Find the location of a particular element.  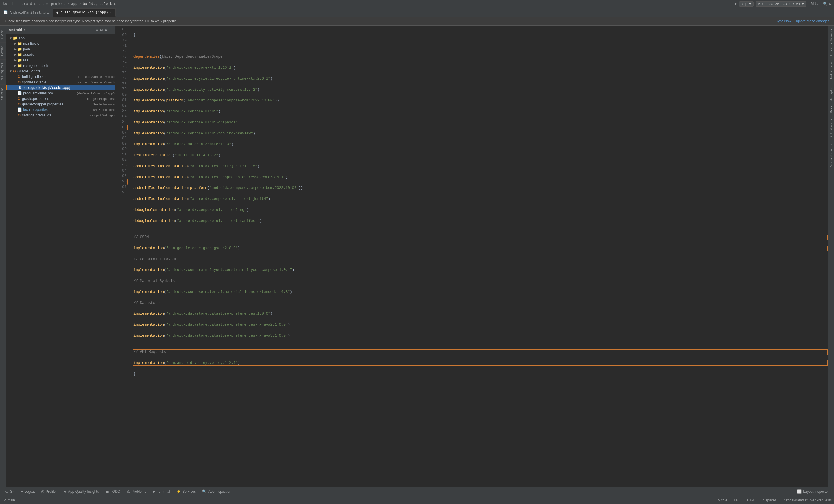

panel-running-devices: Running Devices is located at coordinates (831, 156).